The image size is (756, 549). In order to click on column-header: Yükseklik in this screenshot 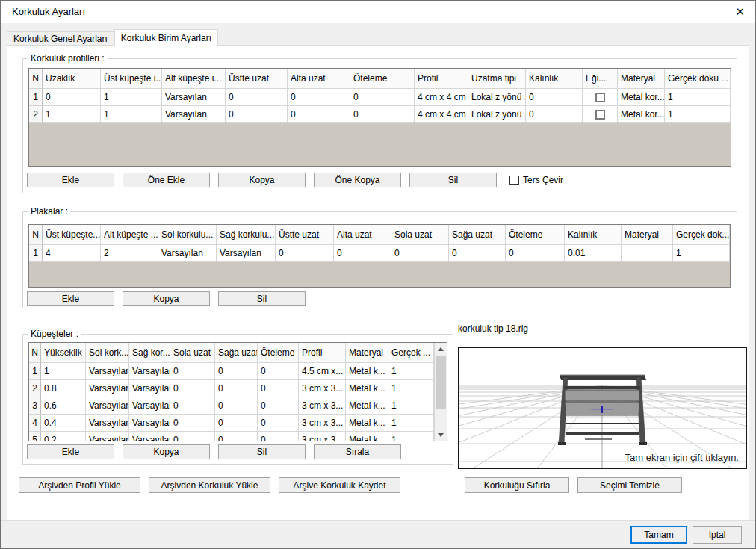, I will do `click(63, 353)`.